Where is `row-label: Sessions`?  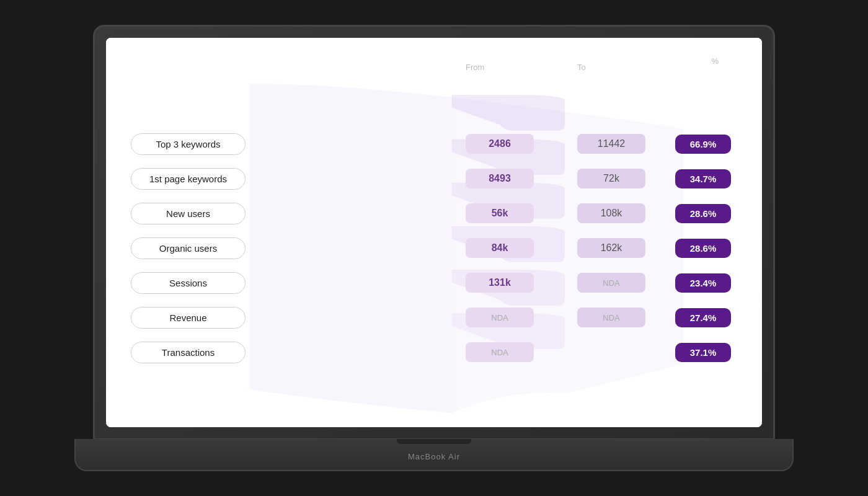
row-label: Sessions is located at coordinates (188, 283).